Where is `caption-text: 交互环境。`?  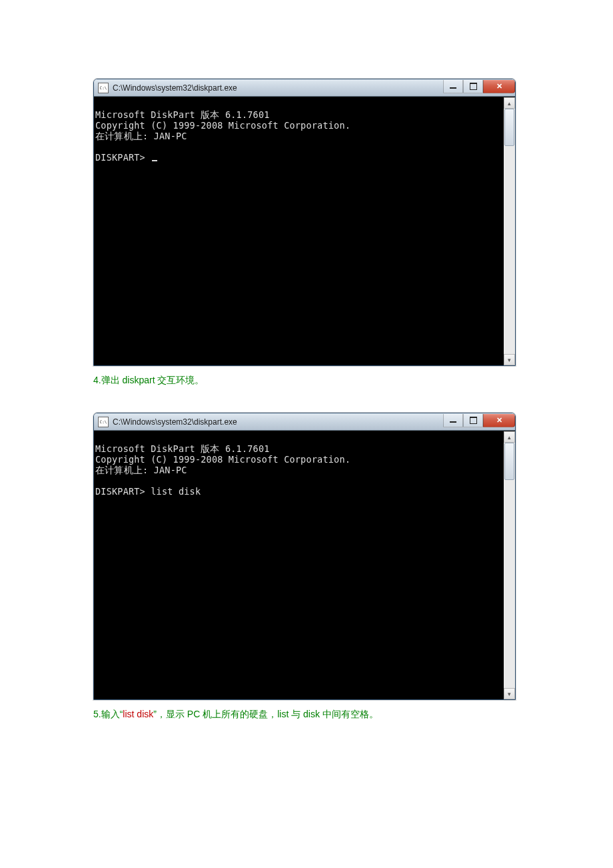 caption-text: 交互环境。 is located at coordinates (180, 380).